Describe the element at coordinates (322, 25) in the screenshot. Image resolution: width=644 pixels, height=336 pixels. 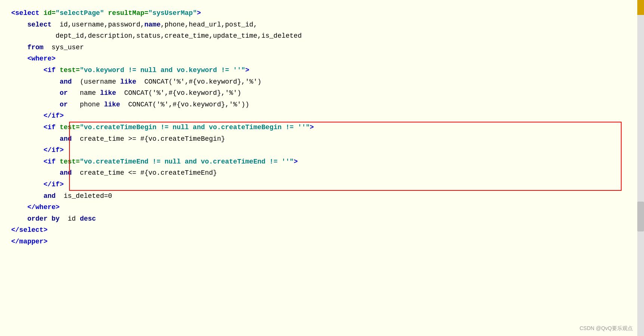
I see `line-2: select id,username,password,name,phone,h…` at that location.